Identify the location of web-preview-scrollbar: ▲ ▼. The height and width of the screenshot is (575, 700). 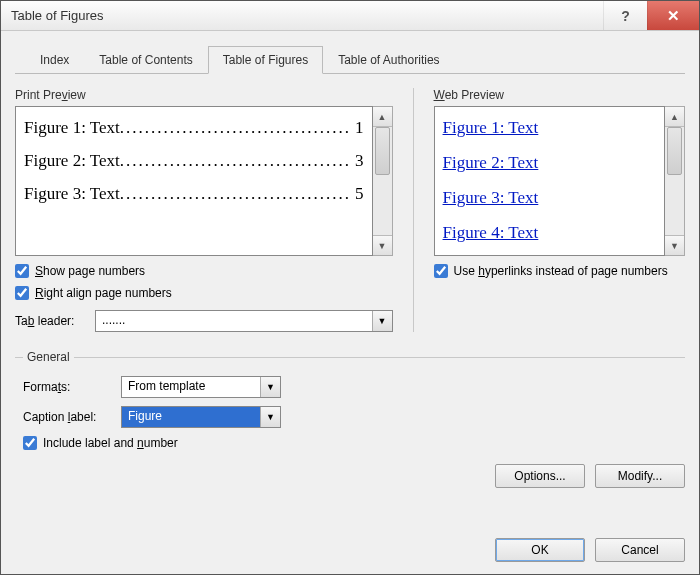
(675, 181).